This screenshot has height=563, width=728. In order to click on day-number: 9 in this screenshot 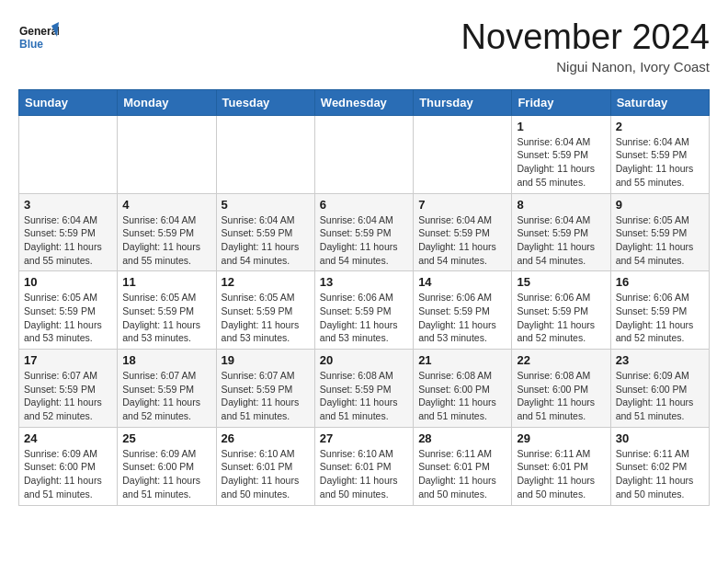, I will do `click(660, 204)`.